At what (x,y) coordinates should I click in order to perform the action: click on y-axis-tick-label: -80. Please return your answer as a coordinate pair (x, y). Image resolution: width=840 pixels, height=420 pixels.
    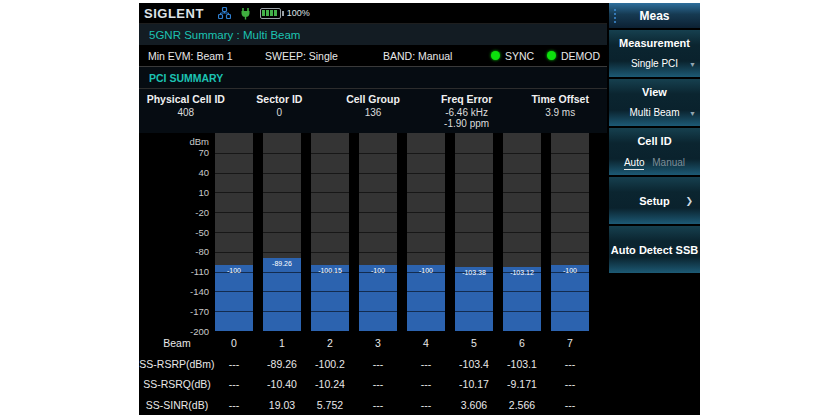
    Looking at the image, I should click on (174, 252).